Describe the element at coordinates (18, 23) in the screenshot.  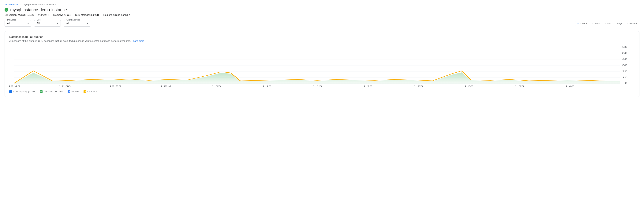
I see `database-filter: Database All` at that location.